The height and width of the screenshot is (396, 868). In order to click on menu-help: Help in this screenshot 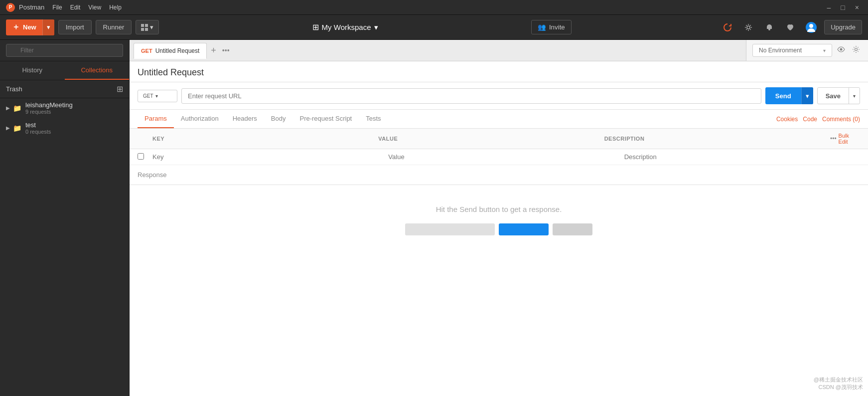, I will do `click(116, 7)`.